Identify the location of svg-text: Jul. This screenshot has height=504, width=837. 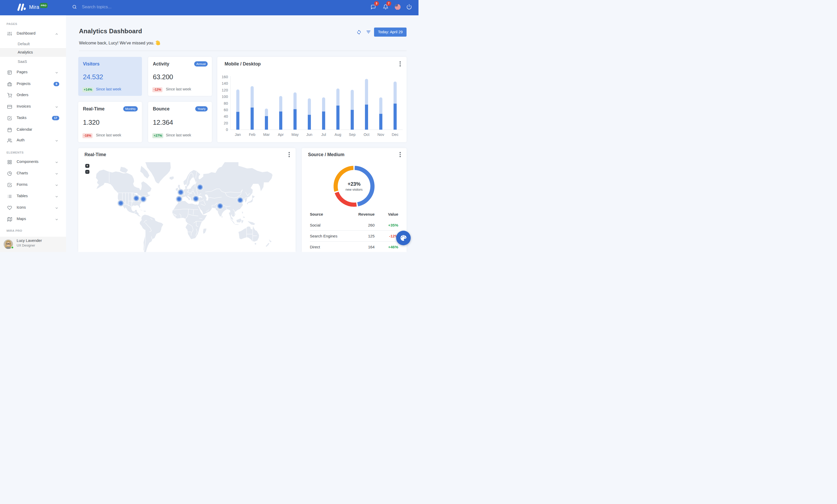
(324, 134).